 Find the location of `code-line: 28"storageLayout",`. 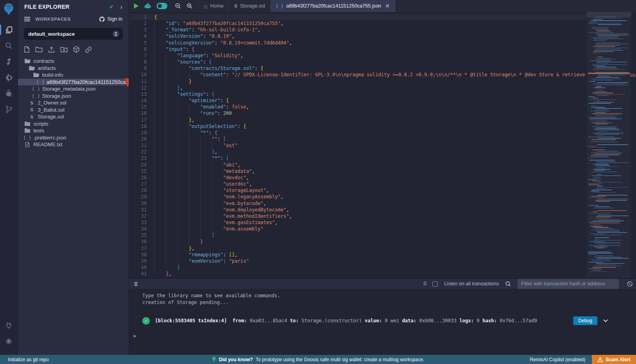

code-line: 28"storageLayout", is located at coordinates (358, 190).